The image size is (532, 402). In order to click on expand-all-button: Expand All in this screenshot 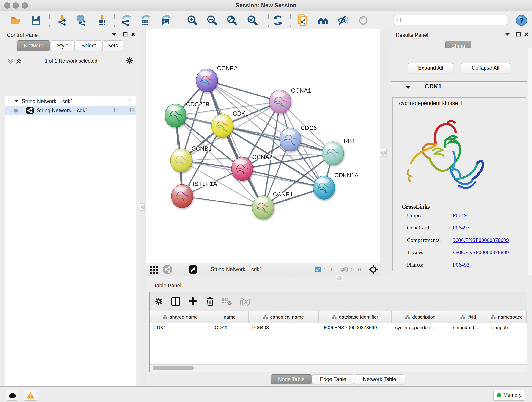, I will do `click(431, 68)`.